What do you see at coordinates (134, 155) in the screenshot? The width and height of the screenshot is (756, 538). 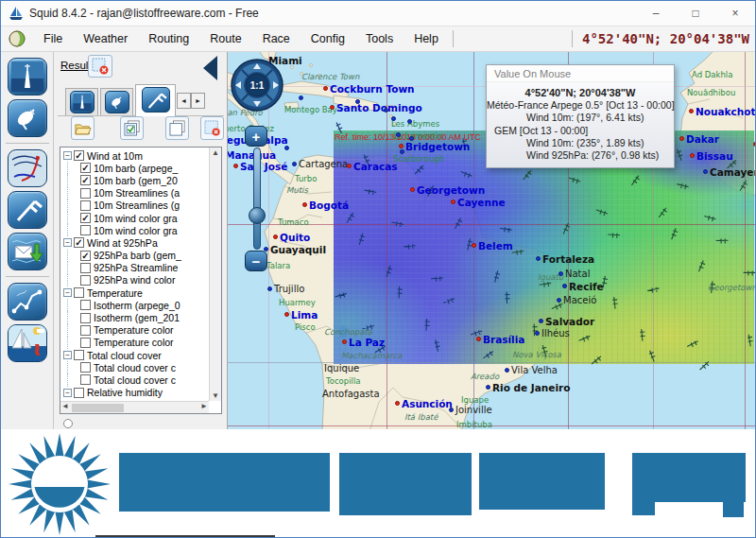 I see `tree-row: −✓Wind at 10m` at bounding box center [134, 155].